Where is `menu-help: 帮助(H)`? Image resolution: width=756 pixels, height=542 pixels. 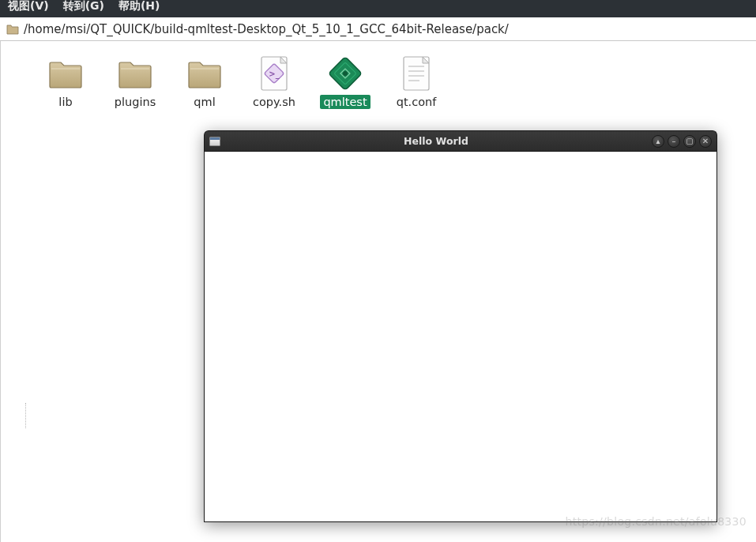
menu-help: 帮助(H) is located at coordinates (139, 6).